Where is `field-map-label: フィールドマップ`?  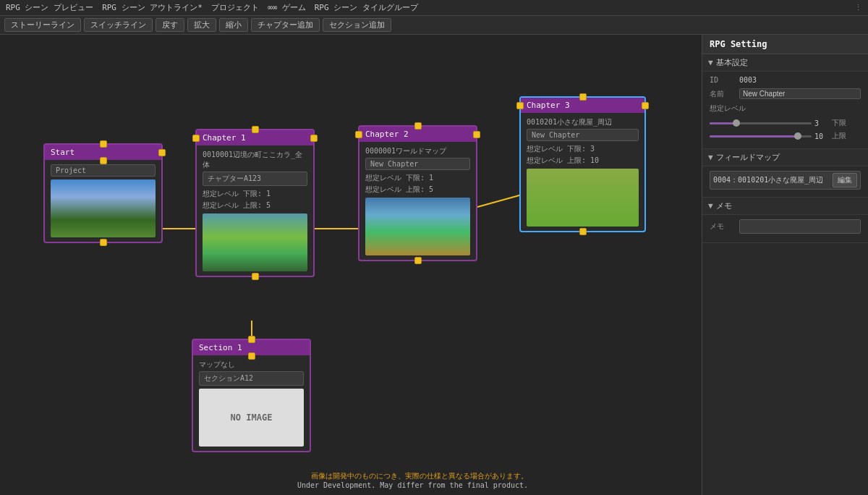
field-map-label: フィールドマップ is located at coordinates (748, 158).